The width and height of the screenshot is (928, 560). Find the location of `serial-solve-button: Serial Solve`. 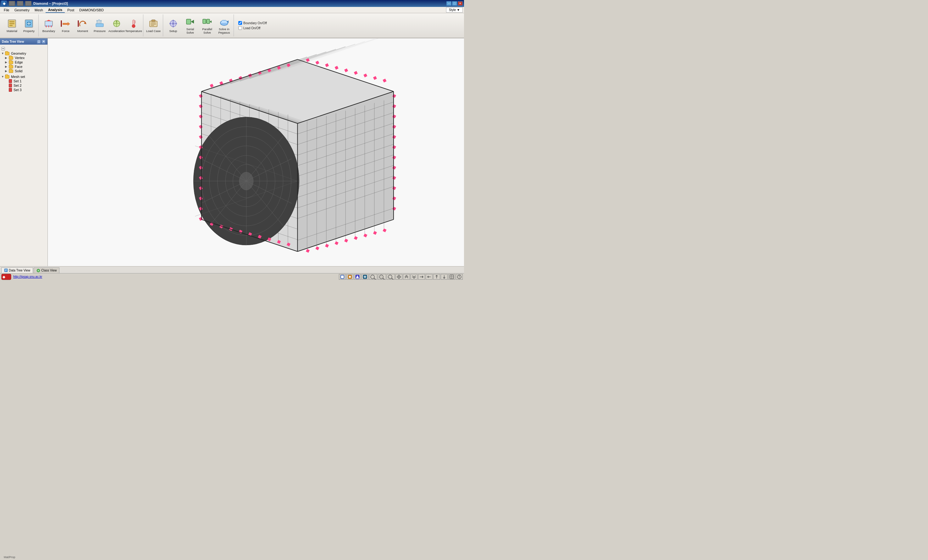

serial-solve-button: Serial Solve is located at coordinates (190, 26).